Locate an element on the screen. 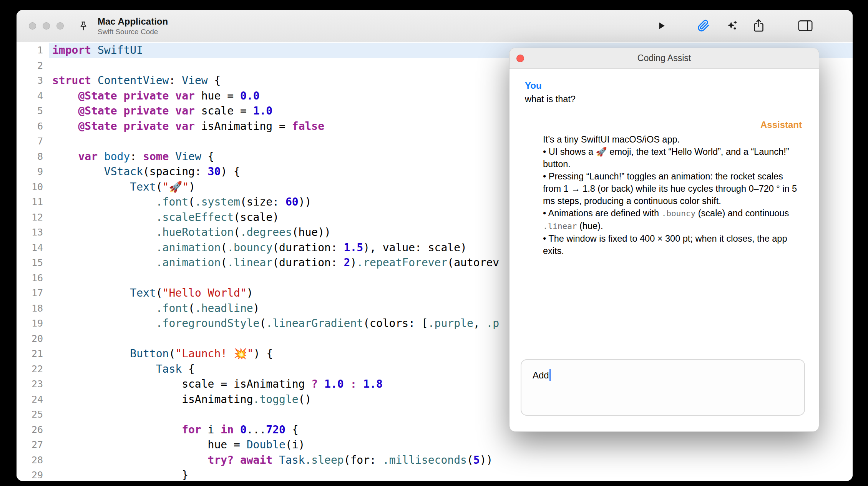  line-number: 18 is located at coordinates (33, 309).